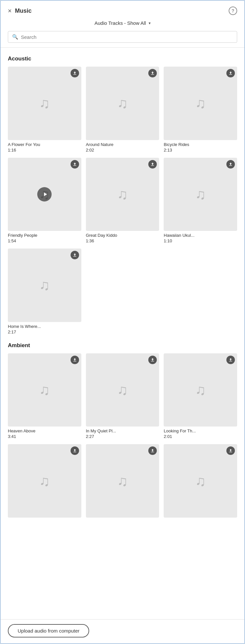 The height and width of the screenshot is (644, 245). I want to click on panel-header: × Music ?, so click(122, 9).